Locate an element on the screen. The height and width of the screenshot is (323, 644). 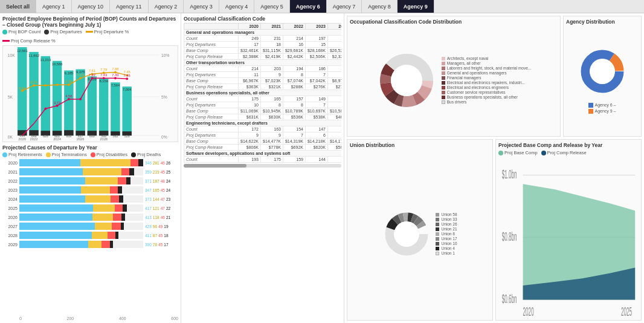
cell-1: 9 is located at coordinates (272, 75).